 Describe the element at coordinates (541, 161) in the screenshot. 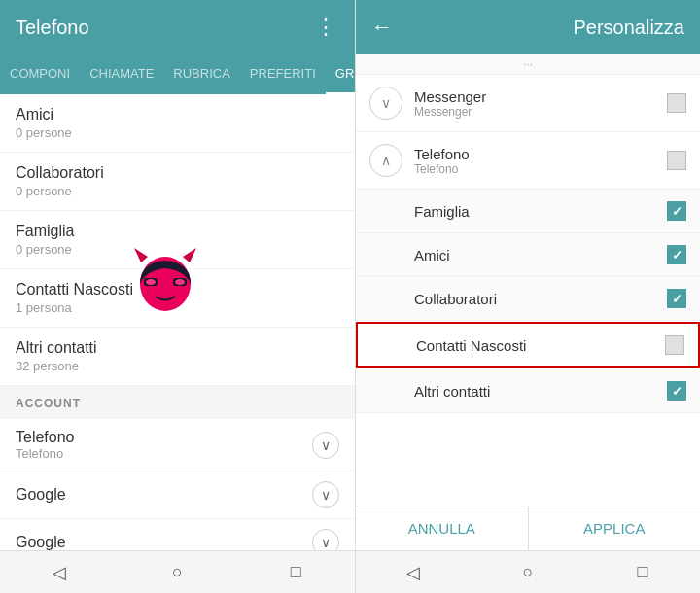

I see `item-label-group: Telefono Telefono` at that location.